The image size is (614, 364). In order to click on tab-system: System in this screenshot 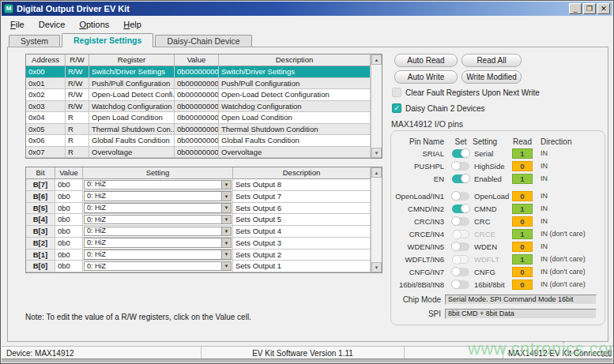, I will do `click(35, 41)`.